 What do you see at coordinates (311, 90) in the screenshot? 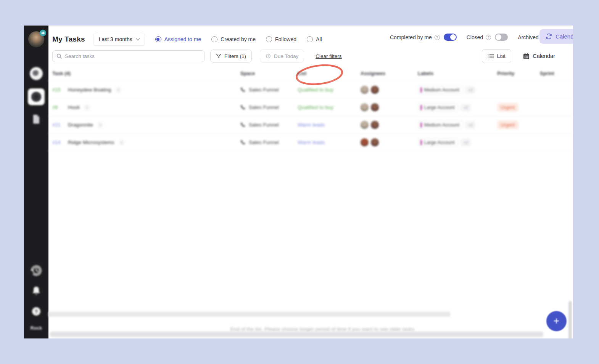
I see `table-row: #15 Honeydew Boating 0 Sales Funnel Qual…` at bounding box center [311, 90].